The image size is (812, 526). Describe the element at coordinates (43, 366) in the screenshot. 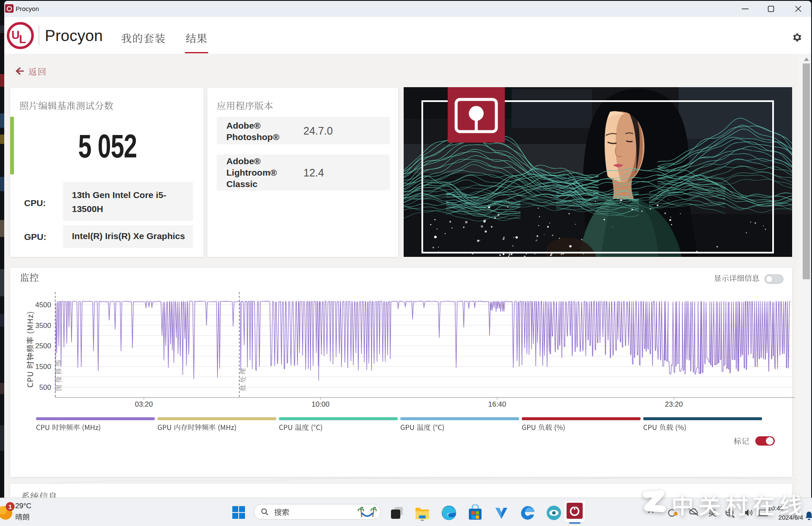

I see `svg-text: 1500` at that location.